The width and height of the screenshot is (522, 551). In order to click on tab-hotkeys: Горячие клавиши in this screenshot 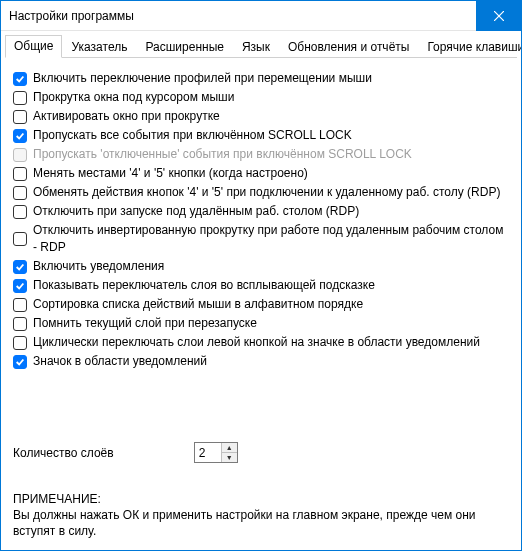, I will do `click(470, 47)`.